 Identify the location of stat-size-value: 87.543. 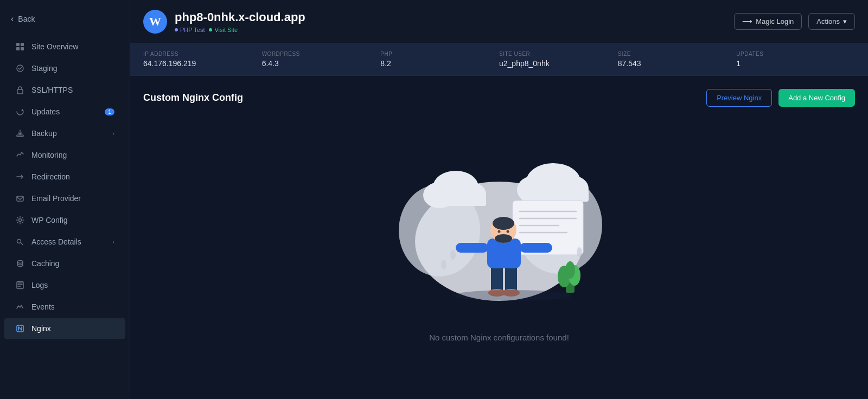
(672, 63).